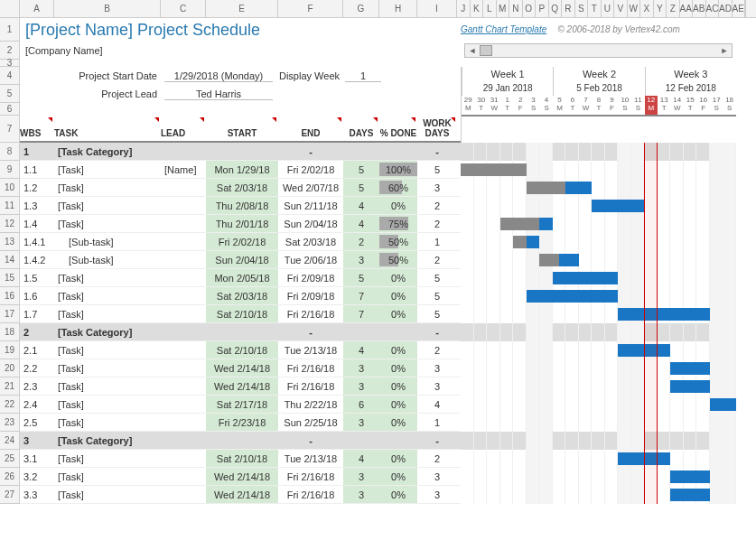  Describe the element at coordinates (10, 314) in the screenshot. I see `row-header: 17` at that location.